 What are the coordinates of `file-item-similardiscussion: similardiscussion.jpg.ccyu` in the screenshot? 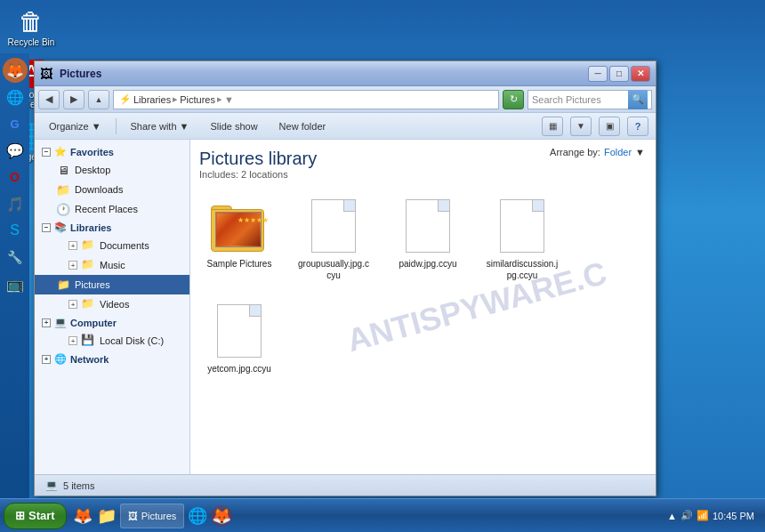 It's located at (522, 239).